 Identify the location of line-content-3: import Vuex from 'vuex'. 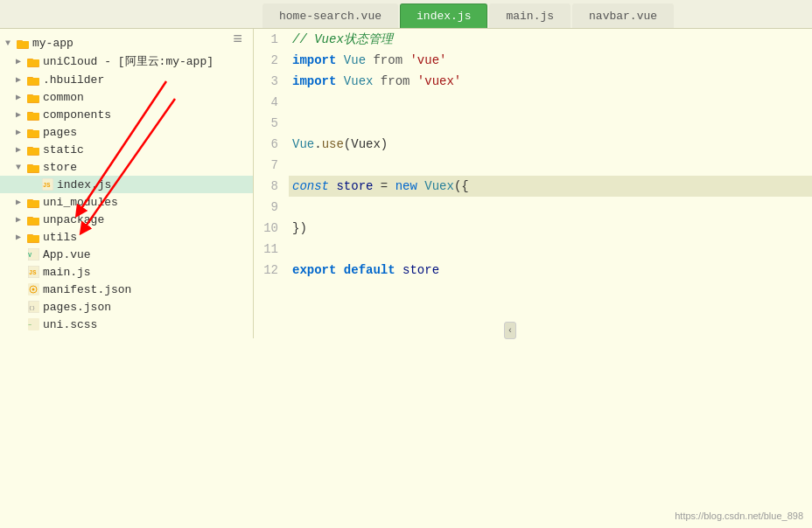
(550, 81).